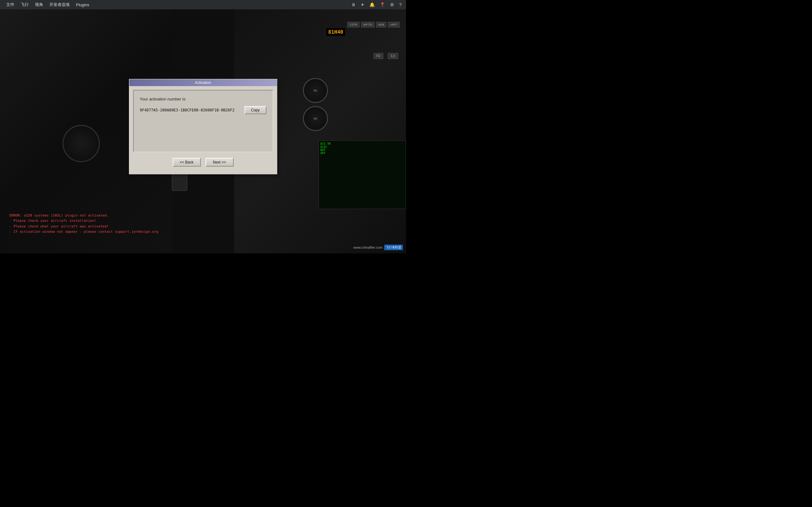 The width and height of the screenshot is (812, 507). I want to click on activation-number-text: 9F4D77A5-280A89E3-1B8CFE08-02608F1B-0B26…, so click(191, 110).